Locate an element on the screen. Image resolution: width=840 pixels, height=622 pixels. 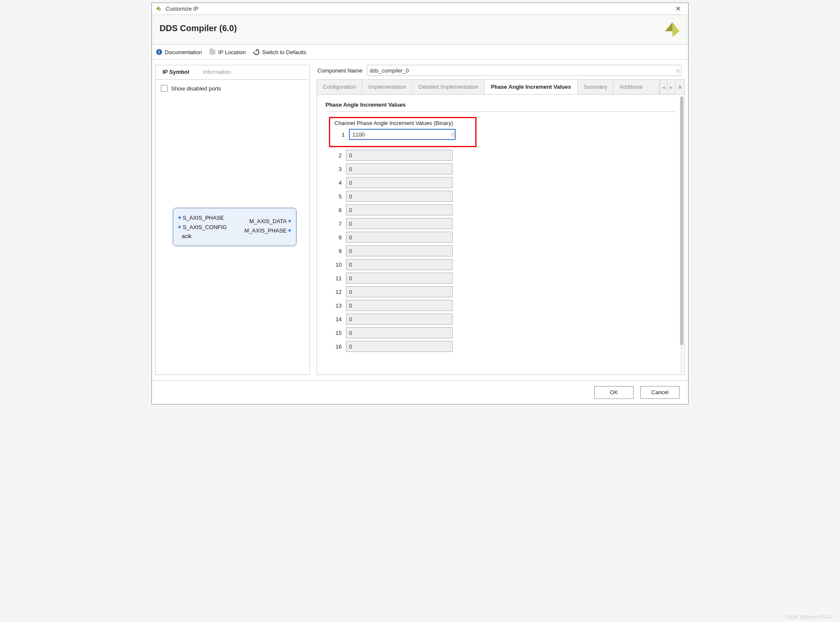
value-row-5: 5 is located at coordinates (503, 196).